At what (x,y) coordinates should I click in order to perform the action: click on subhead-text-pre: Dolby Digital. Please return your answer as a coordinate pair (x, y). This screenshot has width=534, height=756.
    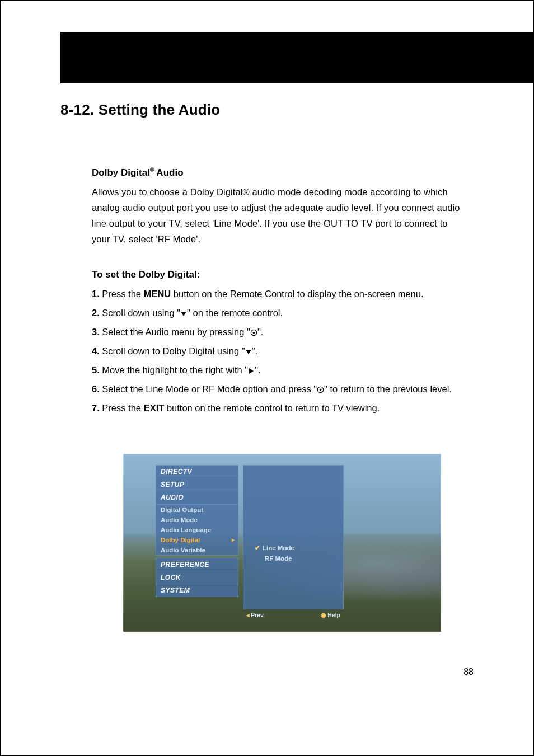
    Looking at the image, I should click on (121, 172).